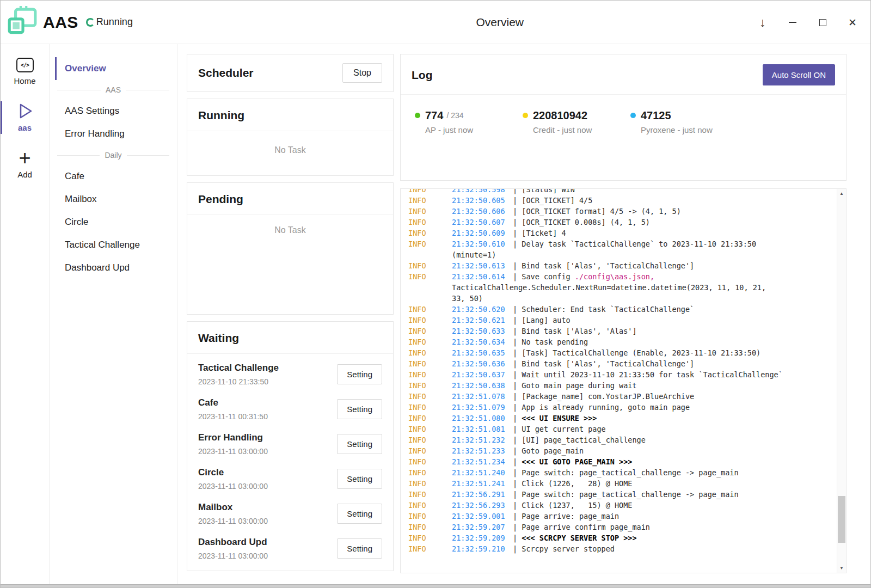 Image resolution: width=871 pixels, height=588 pixels. I want to click on log-time: 21:32:56.293, so click(482, 505).